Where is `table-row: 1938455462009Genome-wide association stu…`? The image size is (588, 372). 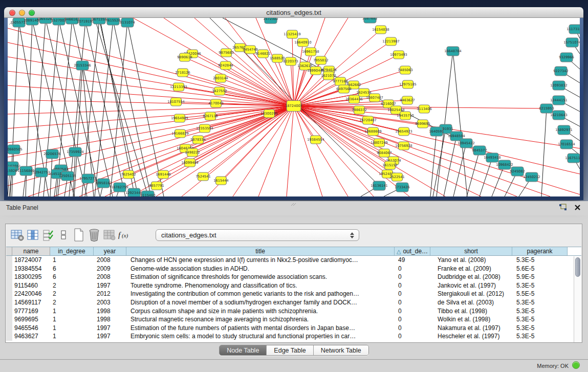 table-row: 1938455462009Genome-wide association stu… is located at coordinates (294, 269).